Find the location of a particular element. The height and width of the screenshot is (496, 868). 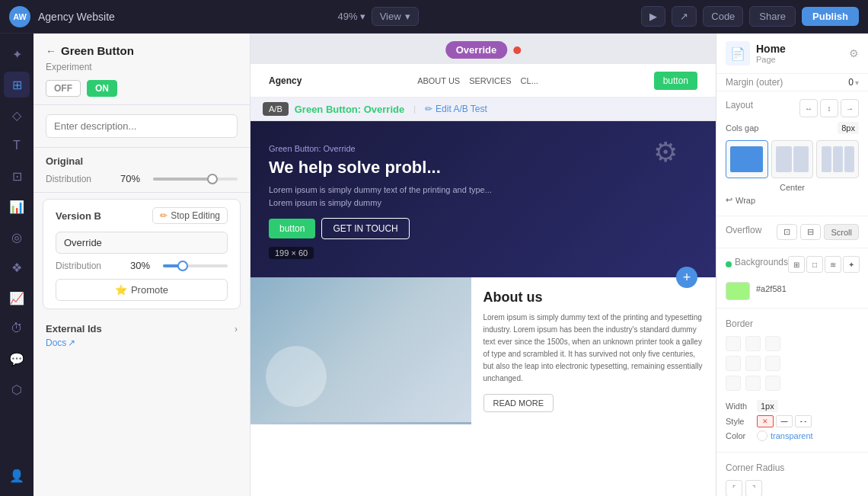

history-icon: ⏱ is located at coordinates (17, 328).